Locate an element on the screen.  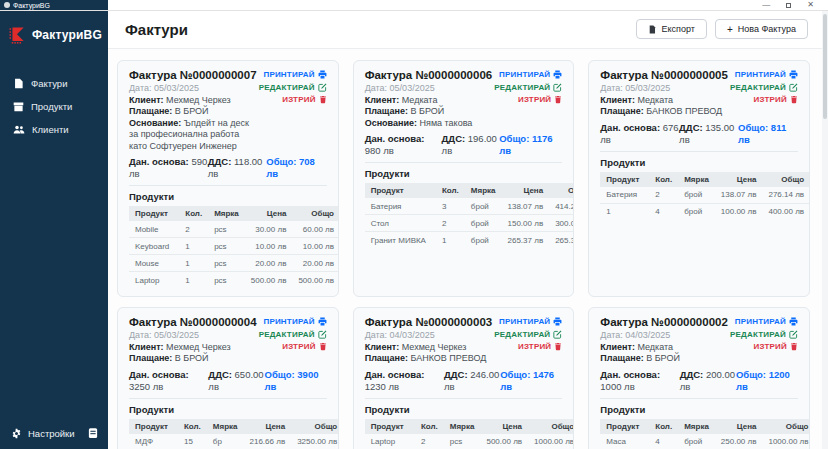
maximize-button is located at coordinates (788, 6).